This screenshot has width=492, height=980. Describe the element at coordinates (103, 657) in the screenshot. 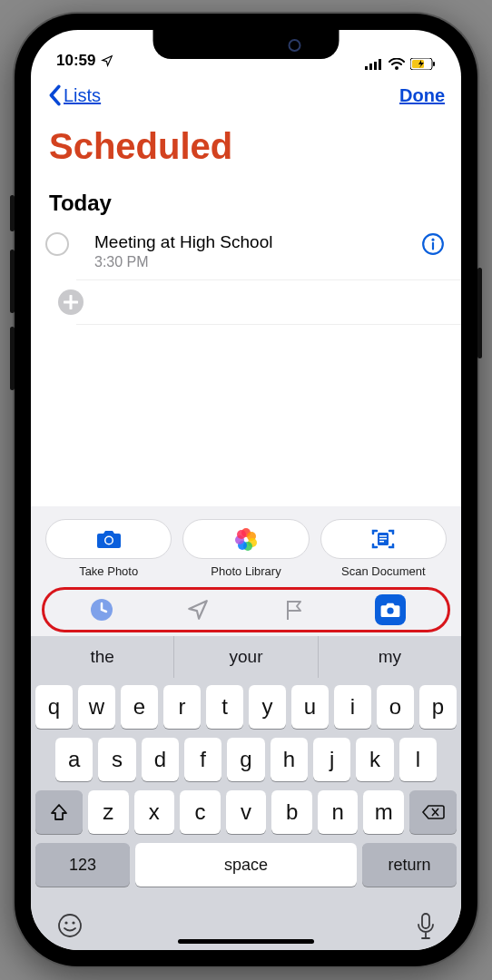

I see `suggestion-1: the` at that location.